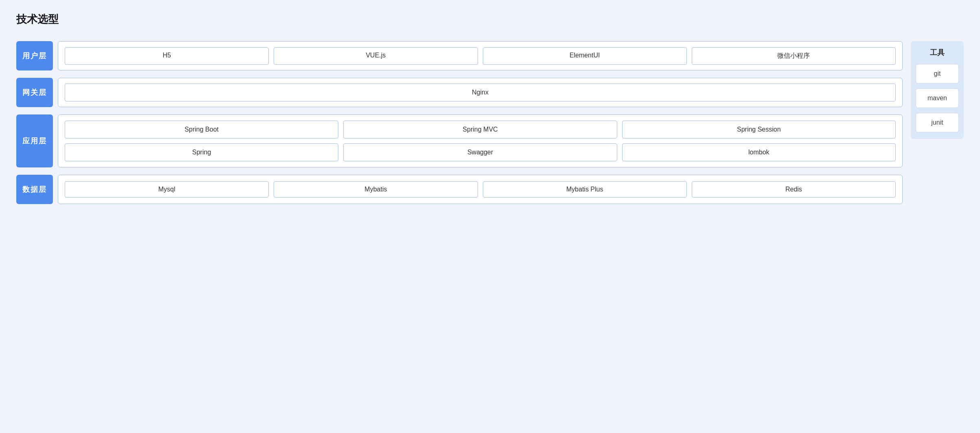 This screenshot has width=980, height=433. Describe the element at coordinates (480, 152) in the screenshot. I see `app-row-2: Spring Swagger lombok` at that location.